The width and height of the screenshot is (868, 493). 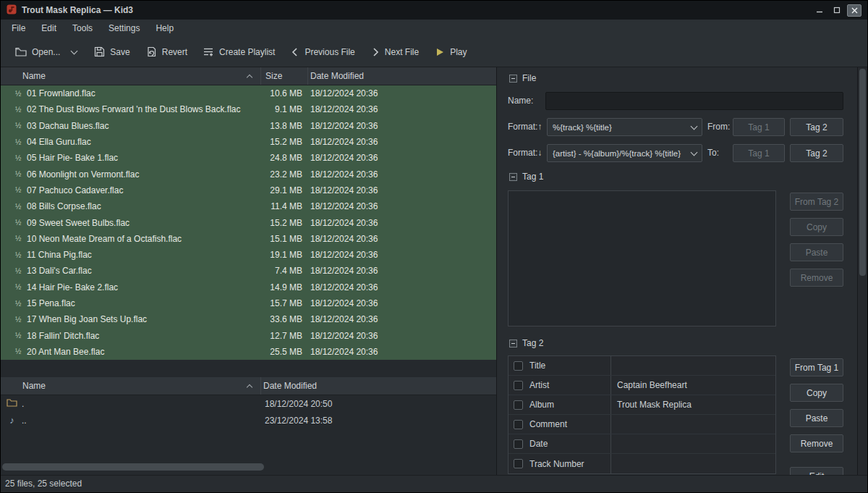 What do you see at coordinates (395, 52) in the screenshot?
I see `next-file-button: Next File` at bounding box center [395, 52].